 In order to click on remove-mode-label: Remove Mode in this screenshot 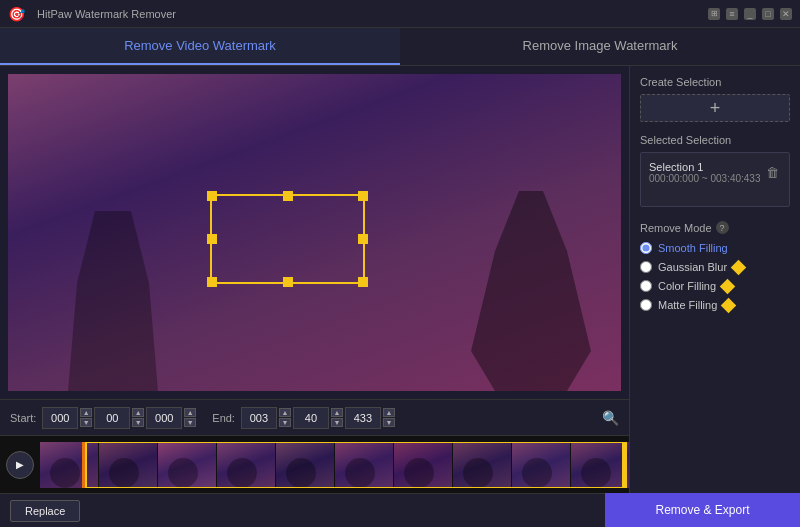, I will do `click(676, 228)`.